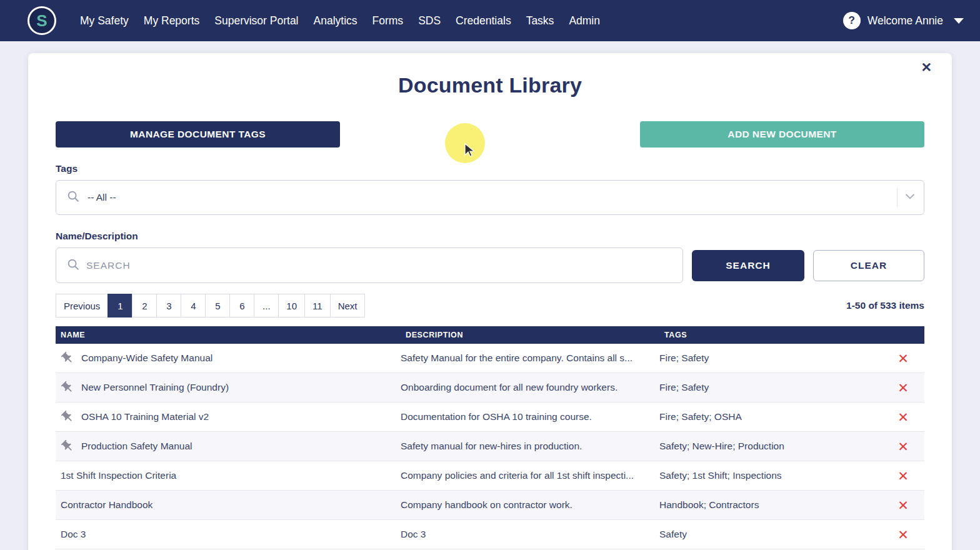 Image resolution: width=980 pixels, height=550 pixels. I want to click on pagination-page: 11, so click(318, 306).